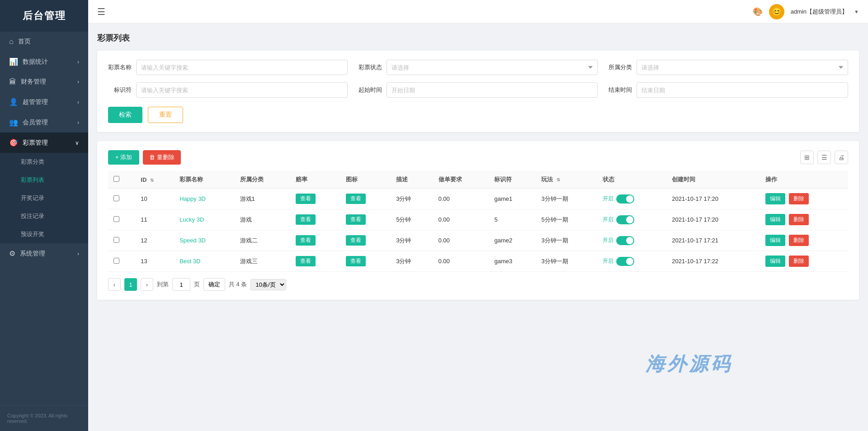  What do you see at coordinates (263, 220) in the screenshot?
I see `cell-category: 游戏` at bounding box center [263, 220].